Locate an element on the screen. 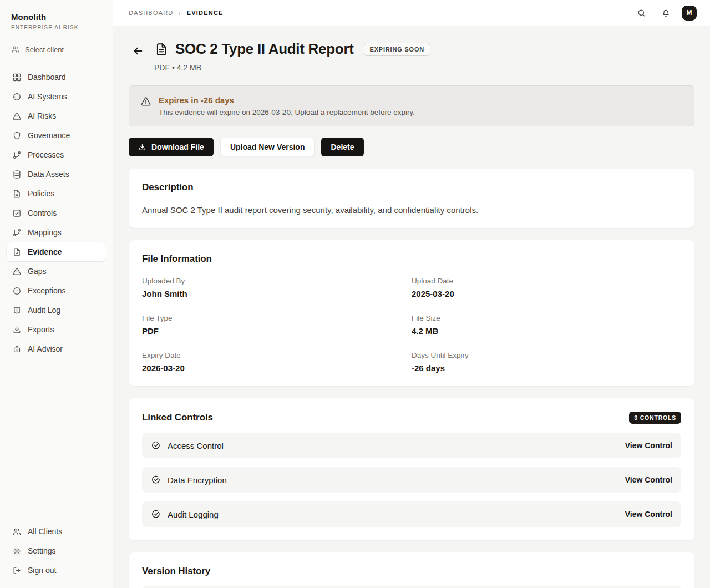 The width and height of the screenshot is (710, 588). document-icon is located at coordinates (161, 49).